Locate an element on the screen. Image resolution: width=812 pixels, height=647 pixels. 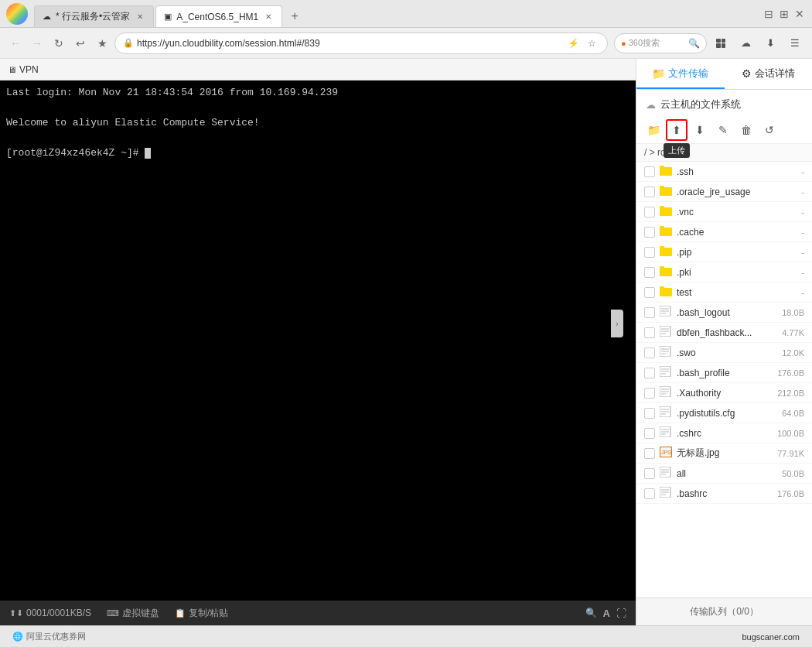
tab1-close: ✕ is located at coordinates (140, 17).